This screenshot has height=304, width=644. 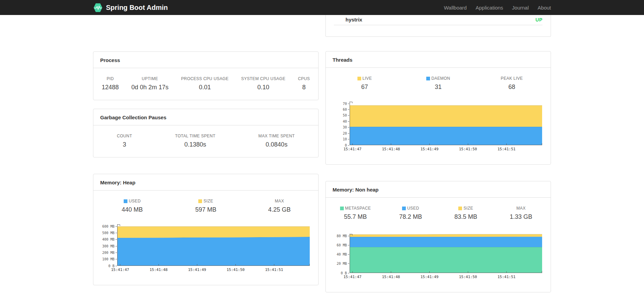 I want to click on process-card: Process PID 12488 UPTIME 0d 0h 2m 17s PR…, so click(x=206, y=76).